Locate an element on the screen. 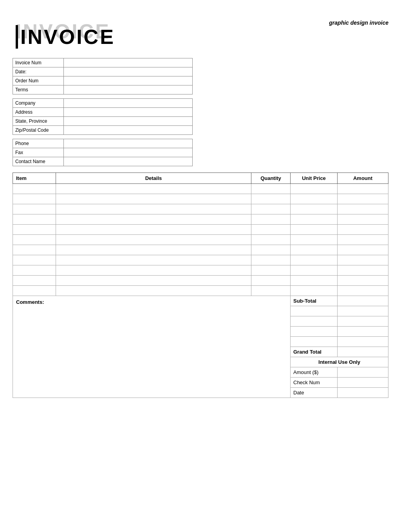 The width and height of the screenshot is (401, 532). contact-info-row-1: Fax is located at coordinates (103, 153).